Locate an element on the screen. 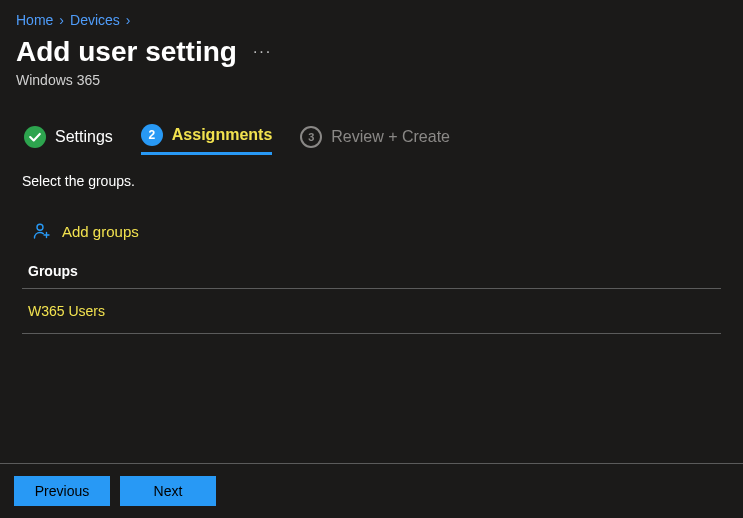 The height and width of the screenshot is (518, 743). tab-assignments: 2 Assignments is located at coordinates (206, 140).